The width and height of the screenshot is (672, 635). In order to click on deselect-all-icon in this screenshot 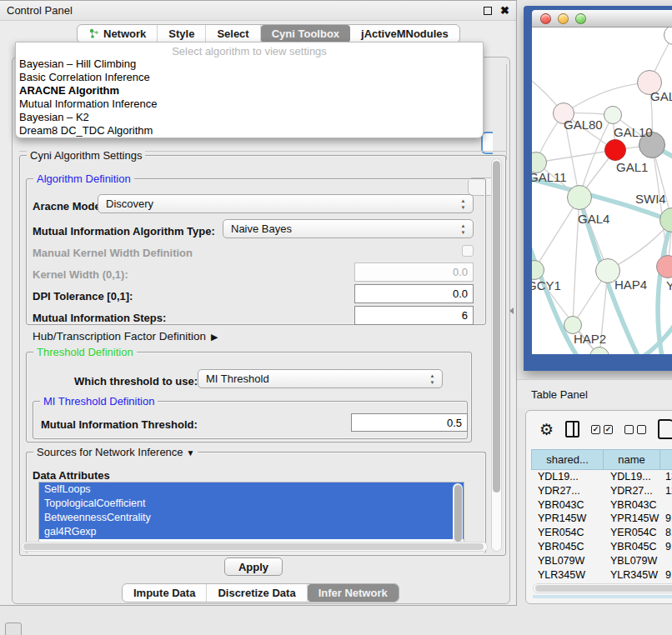, I will do `click(635, 430)`.